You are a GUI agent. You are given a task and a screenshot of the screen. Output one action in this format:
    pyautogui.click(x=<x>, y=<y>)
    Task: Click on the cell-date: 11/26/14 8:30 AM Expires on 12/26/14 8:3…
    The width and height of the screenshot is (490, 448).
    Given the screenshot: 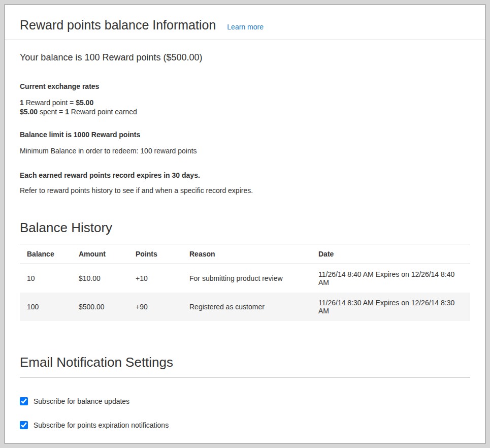 What is the action you would take?
    pyautogui.click(x=392, y=307)
    